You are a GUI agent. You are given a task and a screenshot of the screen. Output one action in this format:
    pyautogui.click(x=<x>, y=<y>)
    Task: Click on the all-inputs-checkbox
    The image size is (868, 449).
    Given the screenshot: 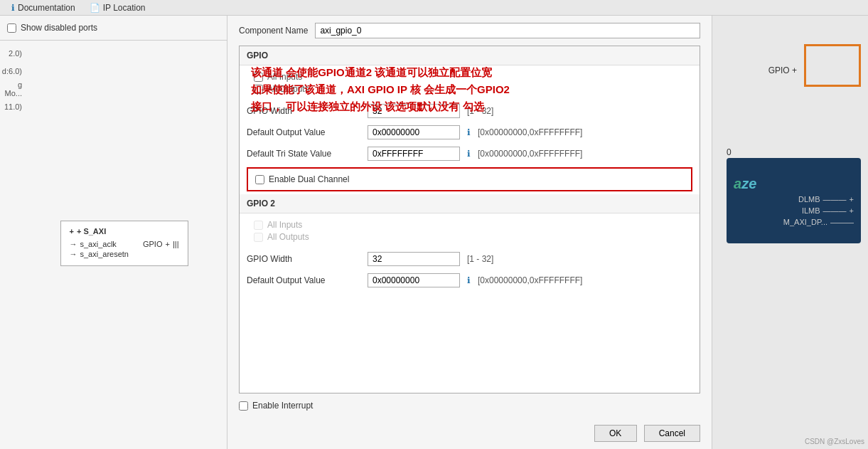 What is the action you would take?
    pyautogui.click(x=259, y=77)
    